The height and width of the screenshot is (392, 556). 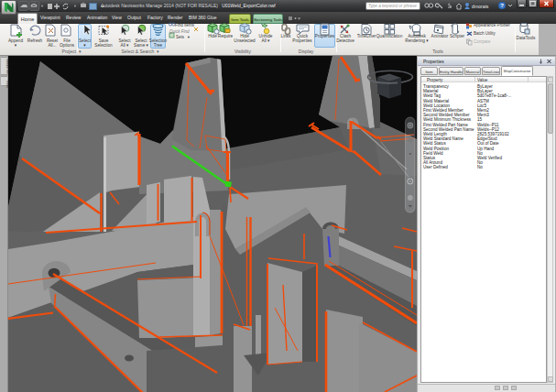 I want to click on svg-text: Selection Tree, so click(x=6, y=66).